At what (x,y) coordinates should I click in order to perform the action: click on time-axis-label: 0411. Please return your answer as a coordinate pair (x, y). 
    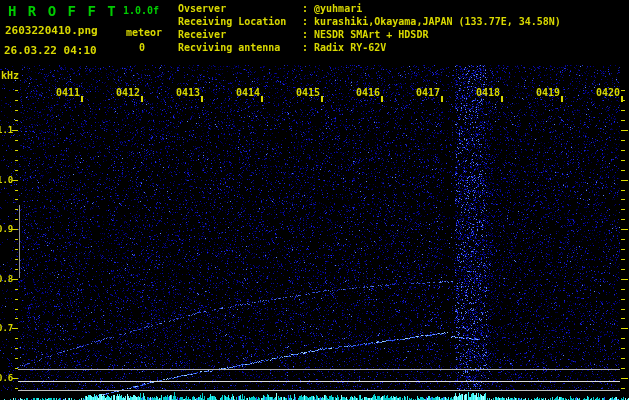
    Looking at the image, I should click on (68, 92).